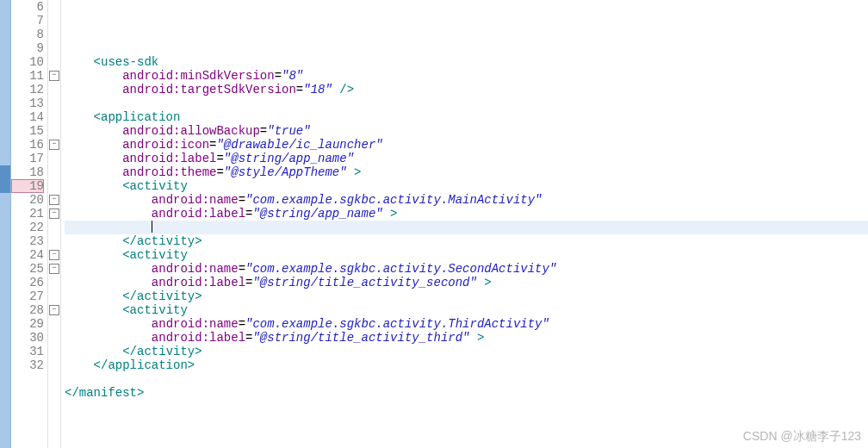 Image resolution: width=868 pixels, height=448 pixels. What do you see at coordinates (467, 90) in the screenshot?
I see `code-line: android:targetSdkVersion="18" />` at bounding box center [467, 90].